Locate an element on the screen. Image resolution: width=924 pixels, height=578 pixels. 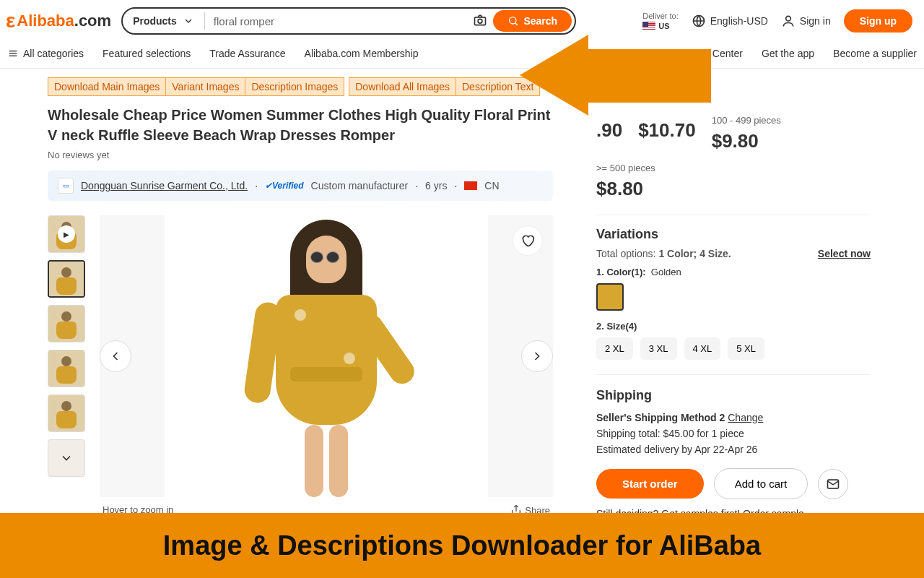
header-right: Deliver to: US English-USD Sign in Sign … is located at coordinates (777, 21).